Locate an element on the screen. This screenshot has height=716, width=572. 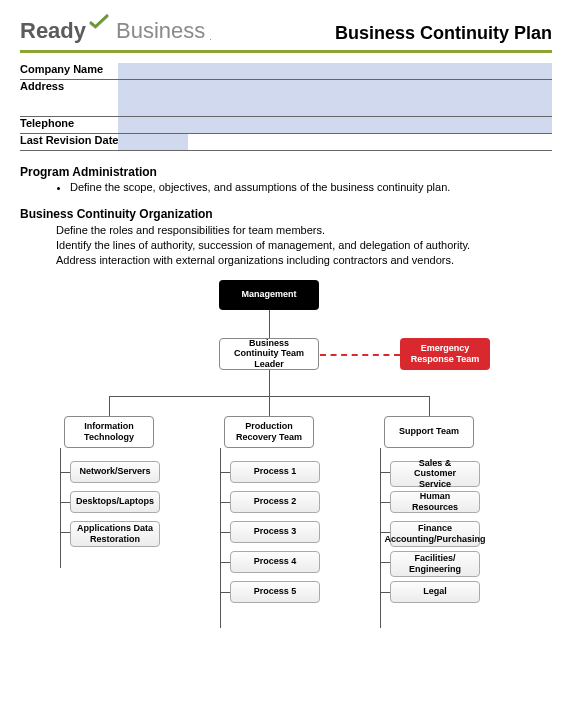
logo: Ready Business . is located at coordinates (116, 31).